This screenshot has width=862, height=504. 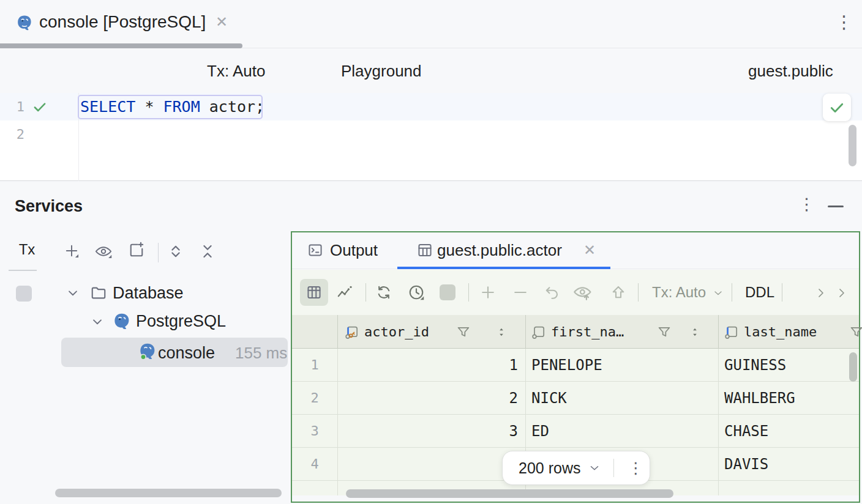 I want to click on grid-header-row: actor_id first_na…, so click(x=575, y=332).